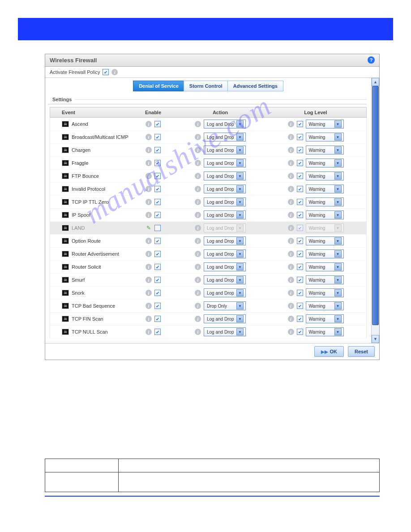 The width and height of the screenshot is (411, 532). Describe the element at coordinates (208, 319) in the screenshot. I see `table-row: ☠TCP FIN ScaniiLog and Drop▼iWarning▼` at that location.